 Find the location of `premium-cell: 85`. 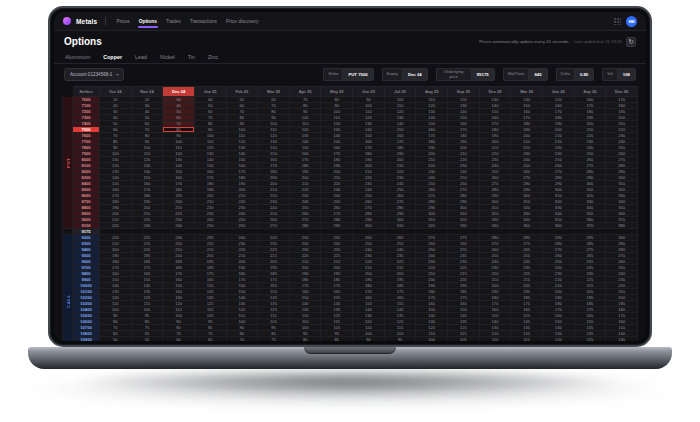

premium-cell: 85 is located at coordinates (337, 339).